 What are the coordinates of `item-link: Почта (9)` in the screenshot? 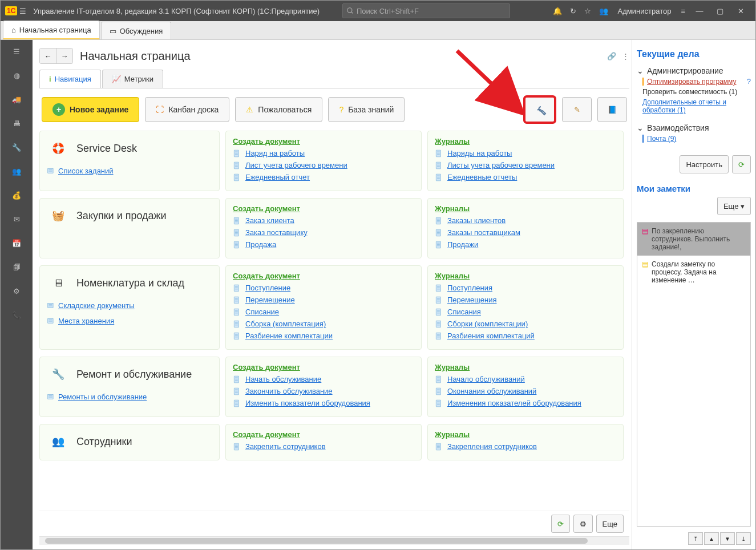 It's located at (662, 139).